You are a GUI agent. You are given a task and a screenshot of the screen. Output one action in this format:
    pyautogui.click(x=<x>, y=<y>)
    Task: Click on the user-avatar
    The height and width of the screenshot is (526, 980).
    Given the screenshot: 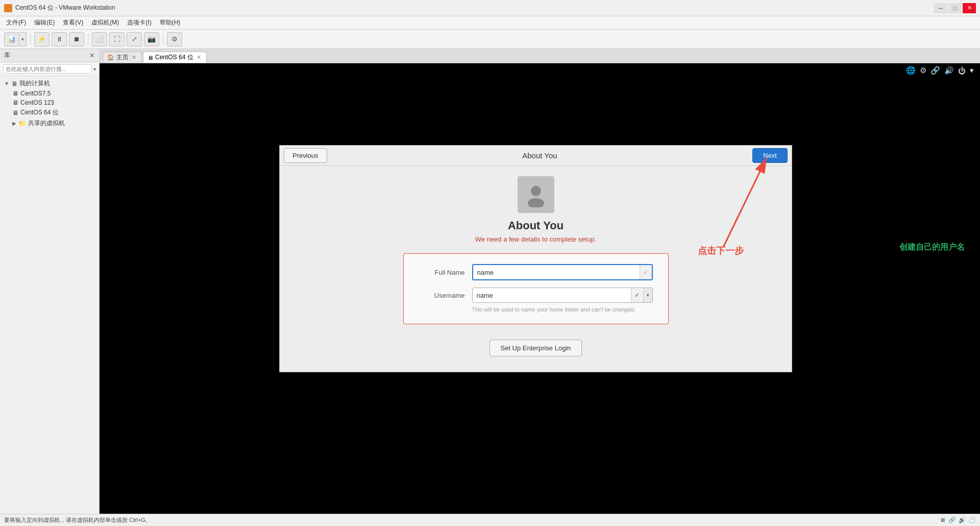 What is the action you would take?
    pyautogui.click(x=536, y=195)
    